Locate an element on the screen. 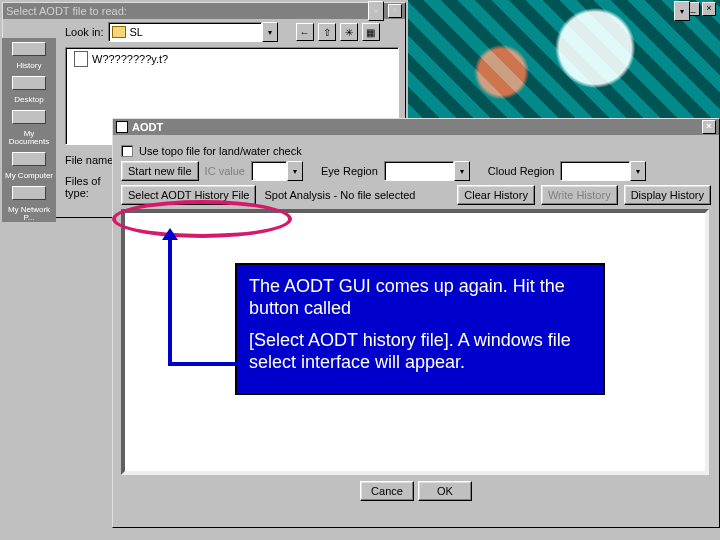 Image resolution: width=720 pixels, height=540 pixels. mycomputer-icon is located at coordinates (29, 159).